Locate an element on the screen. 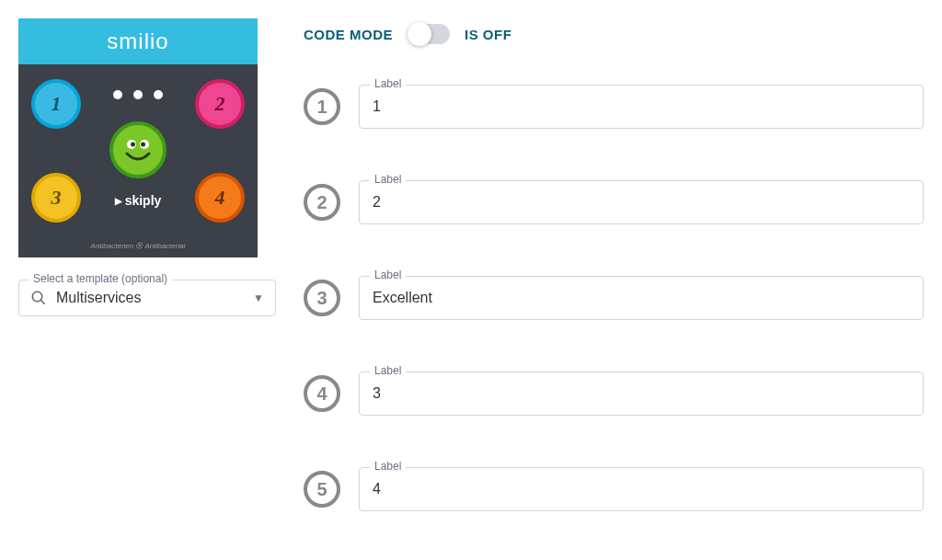 This screenshot has height=560, width=942. label-row-4: 4 Label is located at coordinates (614, 394).